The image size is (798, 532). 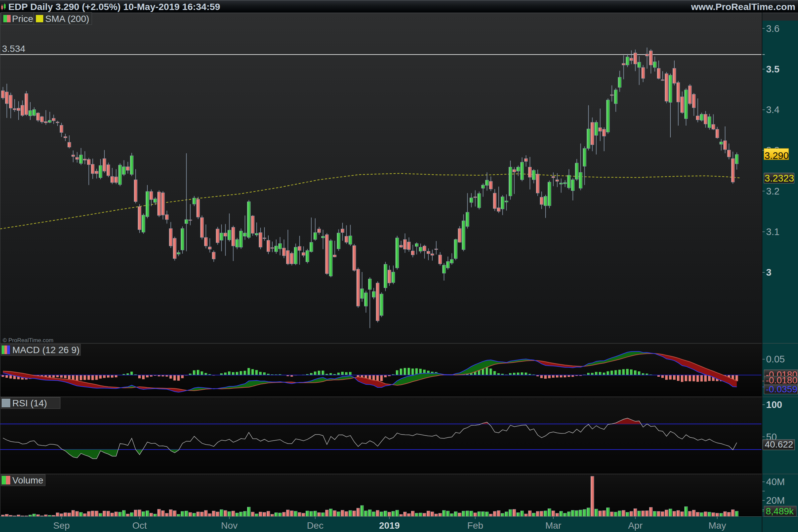 I want to click on svg-text:EDP Daily 3.290 (+2.05%) 10-Ma: EDP Daily 3.290 (+2.05%) 10-May-2019 16:…, so click(x=114, y=7).